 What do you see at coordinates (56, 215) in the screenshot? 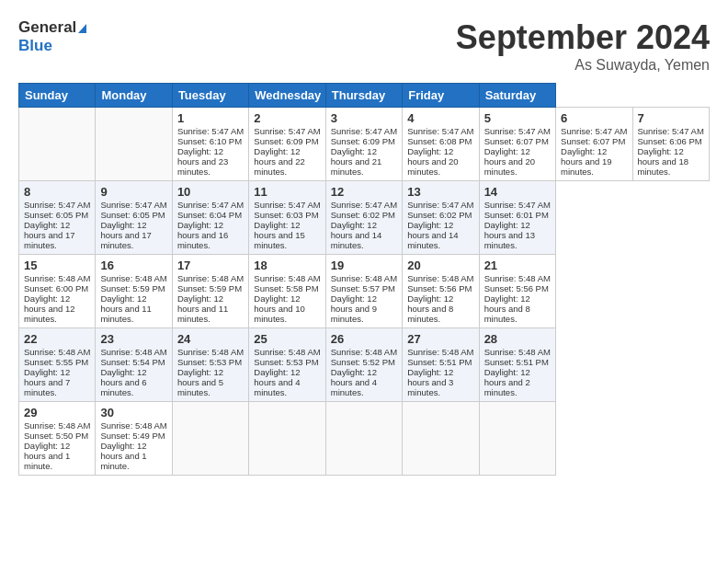
I see `sunset-label: Sunset: 6:05 PM` at bounding box center [56, 215].